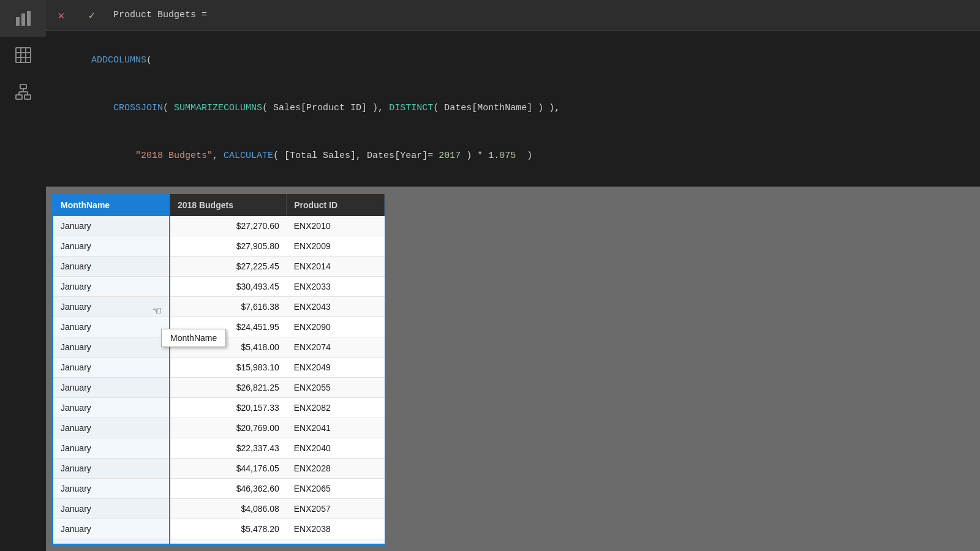 This screenshot has height=551, width=980. Describe the element at coordinates (219, 509) in the screenshot. I see `table-row: January$4,086.08ENX2057` at that location.